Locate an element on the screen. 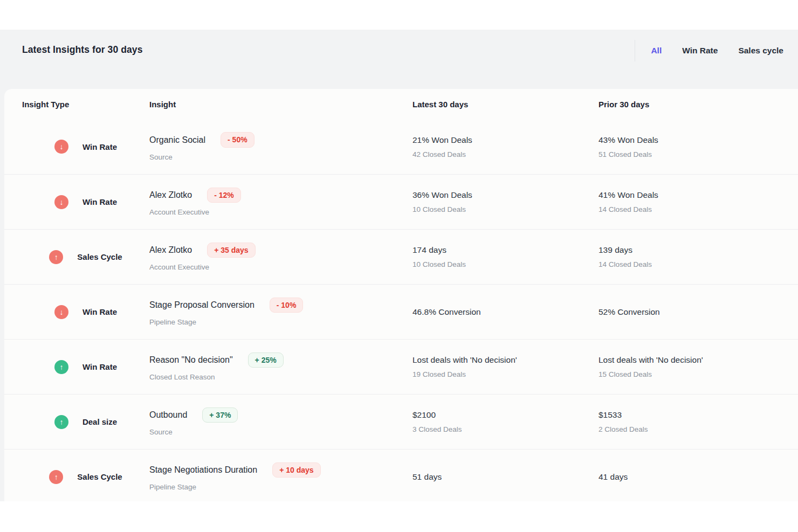 The height and width of the screenshot is (532, 798). change-badge: + 35 days is located at coordinates (231, 250).